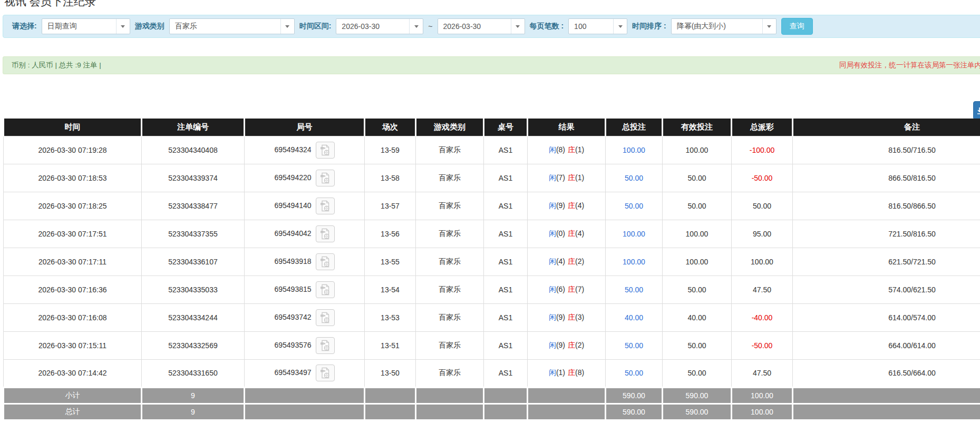 The width and height of the screenshot is (980, 443). Describe the element at coordinates (887, 290) in the screenshot. I see `cell-remark: 574.00/621.50` at that location.